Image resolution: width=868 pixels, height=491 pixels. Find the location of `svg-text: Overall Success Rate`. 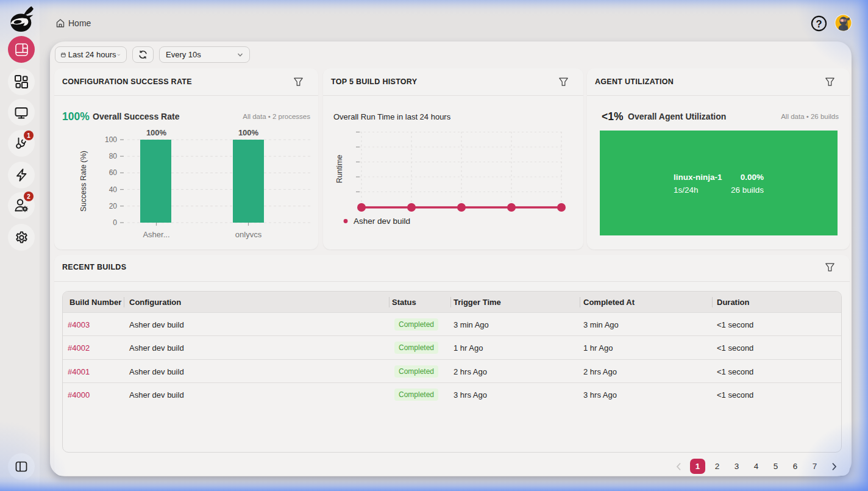

svg-text: Overall Success Rate is located at coordinates (137, 116).